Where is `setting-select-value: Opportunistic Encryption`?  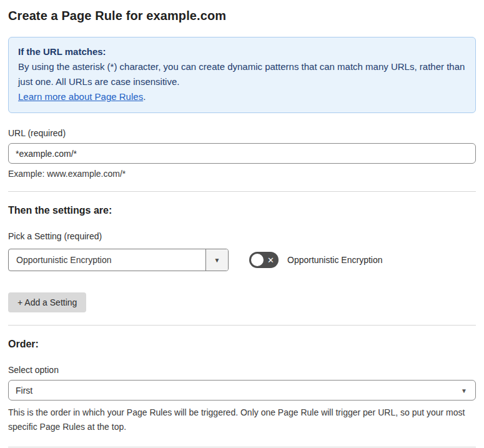
setting-select-value: Opportunistic Encryption is located at coordinates (107, 260).